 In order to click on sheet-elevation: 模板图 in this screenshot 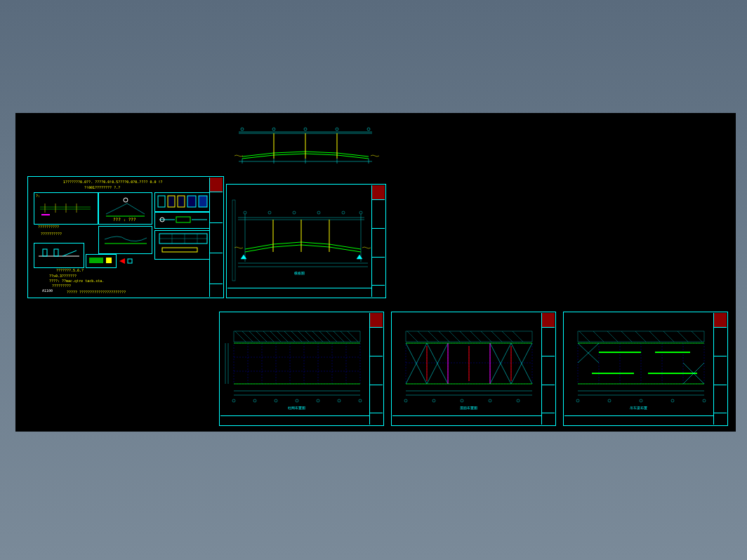, I will do `click(306, 241)`.